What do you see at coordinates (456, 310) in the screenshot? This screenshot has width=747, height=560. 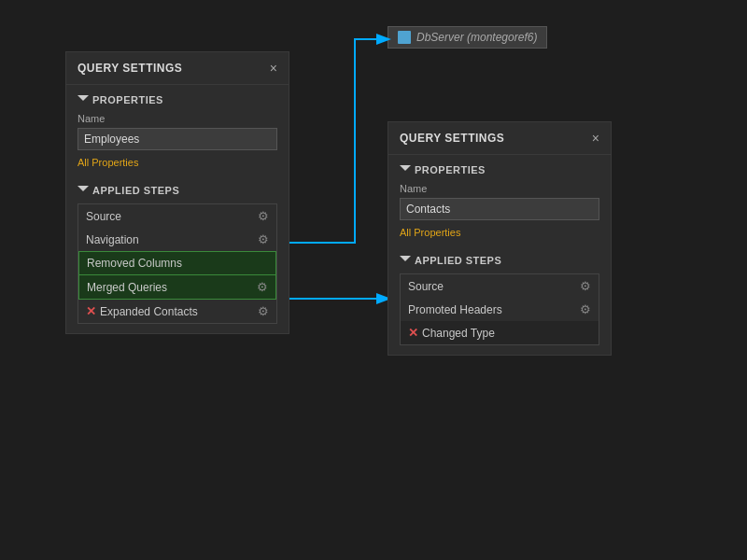 I see `right-step-promoted-headers-left: Promoted Headers` at bounding box center [456, 310].